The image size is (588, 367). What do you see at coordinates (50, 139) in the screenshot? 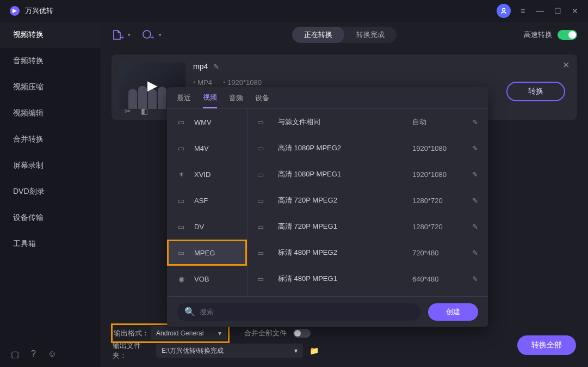
I see `sidebar-item-merge-convert: 合并转换` at bounding box center [50, 139].